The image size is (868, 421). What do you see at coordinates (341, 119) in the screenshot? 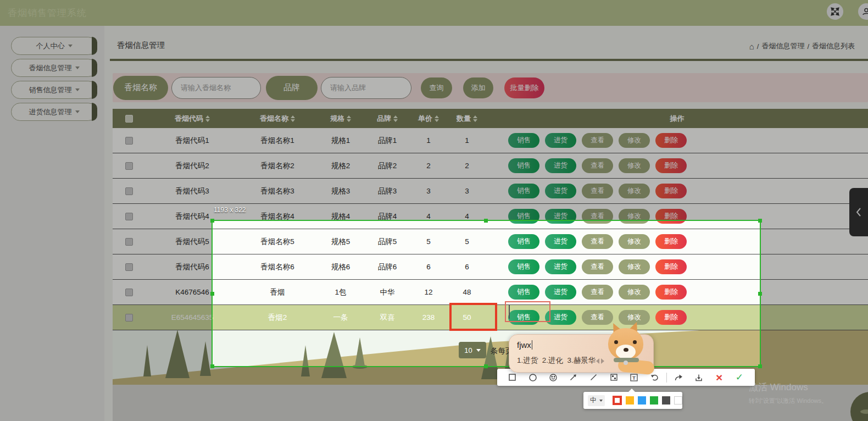
I see `column-header: 规格` at bounding box center [341, 119].